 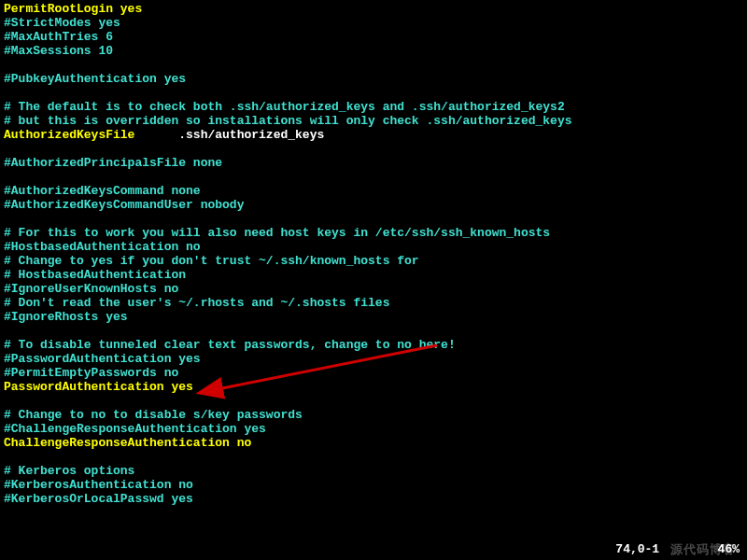 What do you see at coordinates (374, 37) in the screenshot?
I see `config-line: #MaxAuthTries 6` at bounding box center [374, 37].